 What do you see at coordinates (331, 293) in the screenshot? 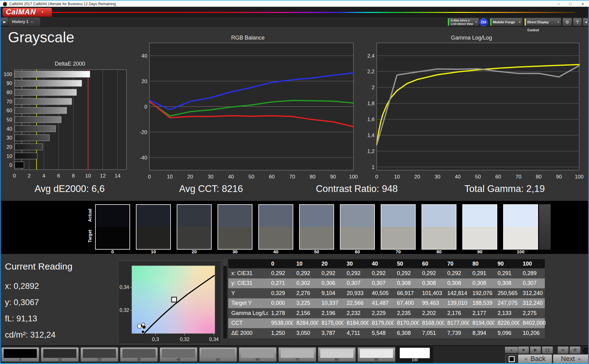
I see `table-cell: 9,104` at bounding box center [331, 293].